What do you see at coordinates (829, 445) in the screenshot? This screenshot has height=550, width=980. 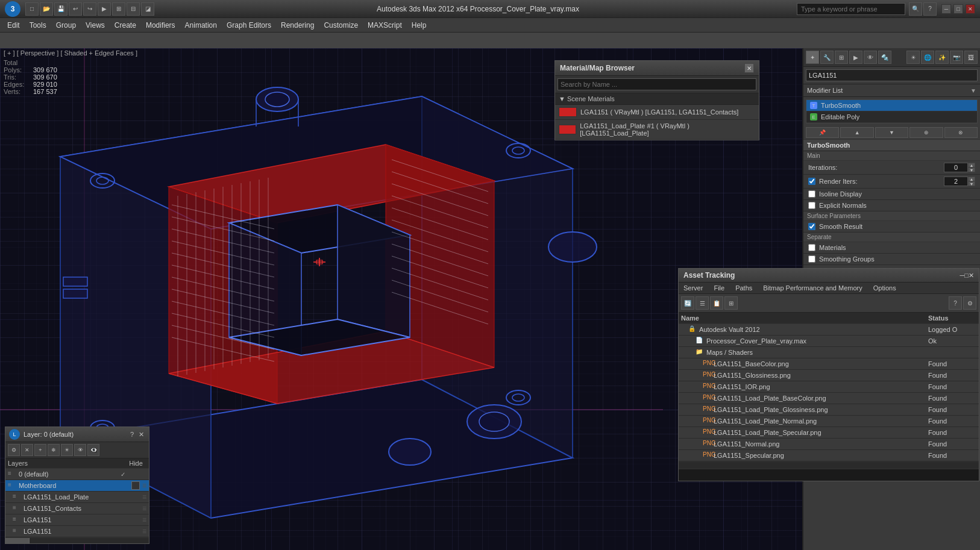 I see `at-row-png-7: PNG LGA1151_Normal.png Found` at bounding box center [829, 445].